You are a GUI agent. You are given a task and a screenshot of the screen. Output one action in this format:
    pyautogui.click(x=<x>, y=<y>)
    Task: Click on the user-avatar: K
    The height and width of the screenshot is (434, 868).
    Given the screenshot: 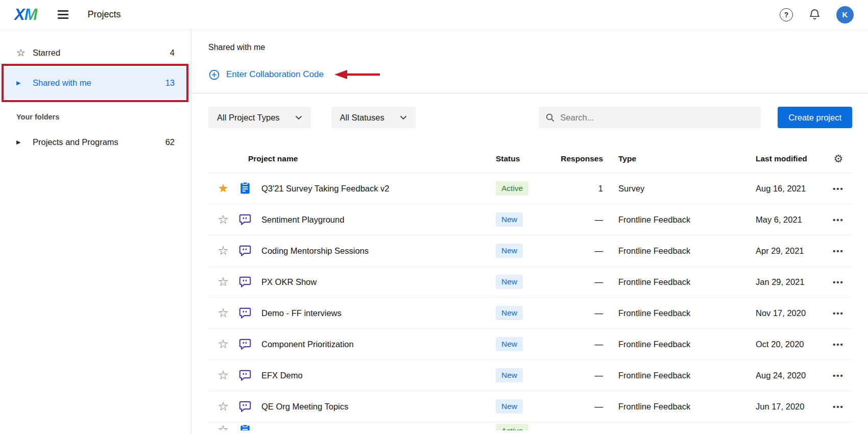 What is the action you would take?
    pyautogui.click(x=845, y=15)
    